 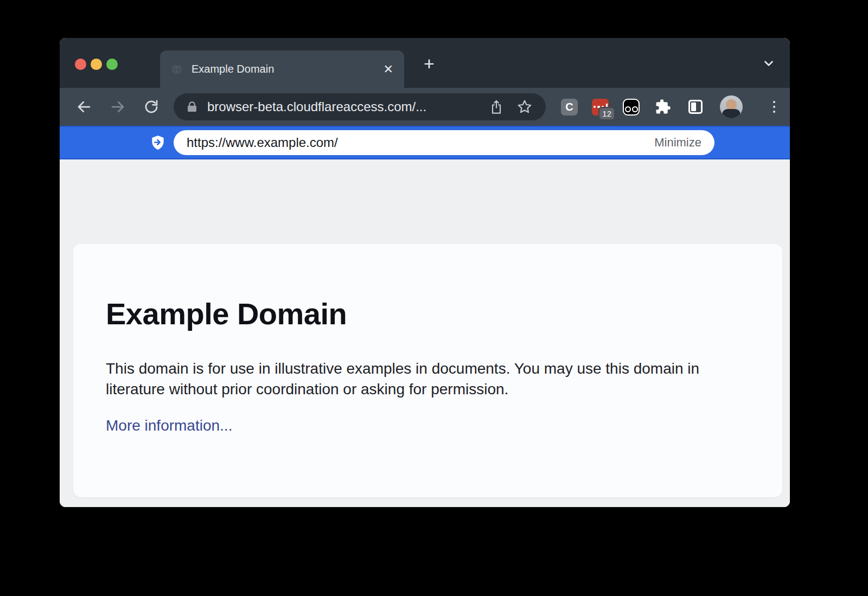 I want to click on globe-favicon-icon, so click(x=177, y=69).